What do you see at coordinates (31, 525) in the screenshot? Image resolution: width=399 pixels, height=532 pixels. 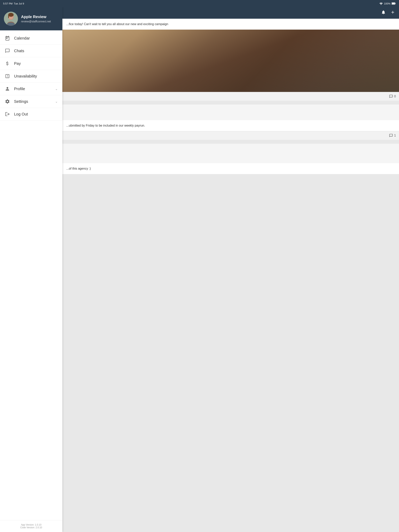 I see `app-version: App Version: 1.0.10` at bounding box center [31, 525].